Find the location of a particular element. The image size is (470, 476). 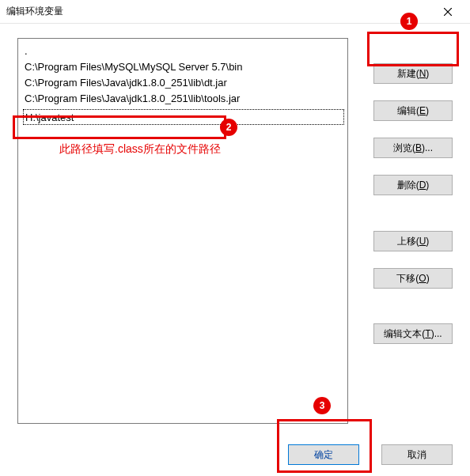

delete-button: 删除(D) is located at coordinates (413, 185).